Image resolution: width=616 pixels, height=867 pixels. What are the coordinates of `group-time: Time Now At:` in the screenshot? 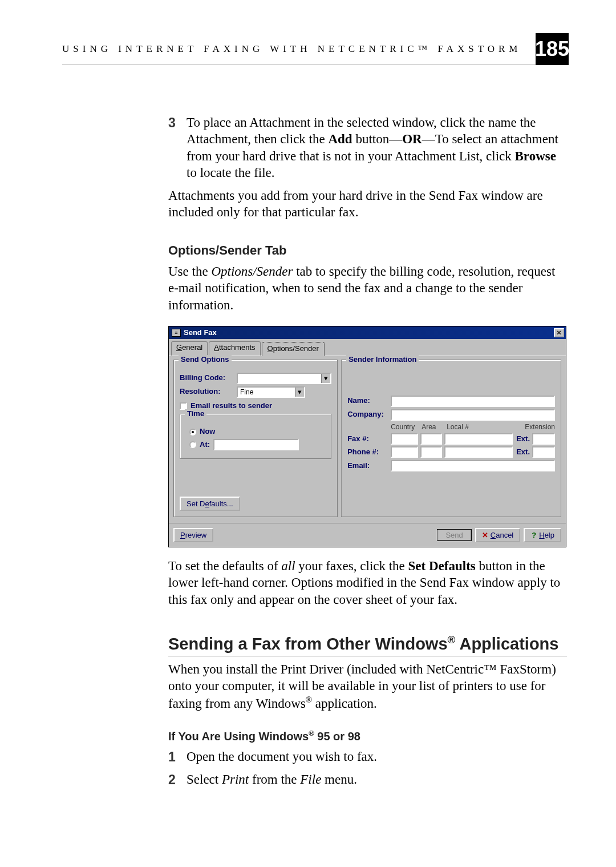 It's located at (256, 436).